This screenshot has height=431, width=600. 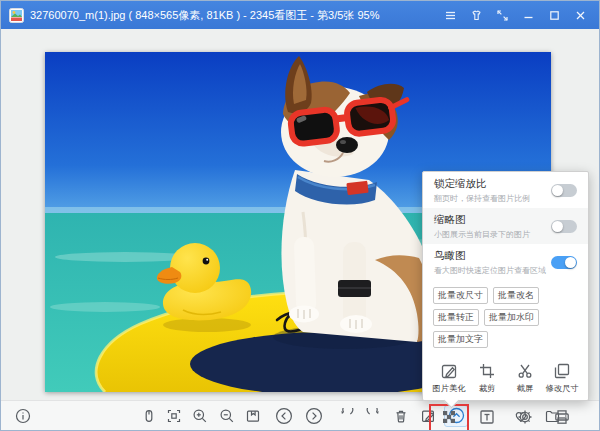 I want to click on birdseye-label: 鸟瞰图, so click(x=490, y=256).